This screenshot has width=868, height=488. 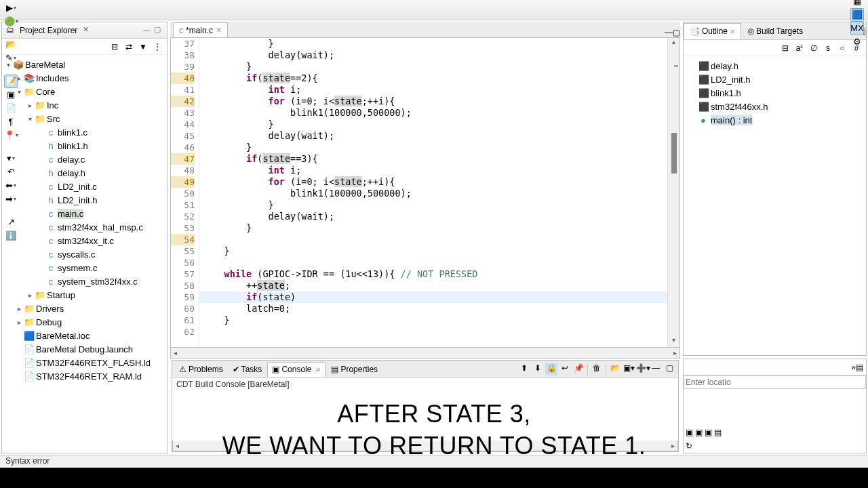 I want to click on outline-stm32-h: ⬛stm32f446xx.h, so click(x=774, y=106).